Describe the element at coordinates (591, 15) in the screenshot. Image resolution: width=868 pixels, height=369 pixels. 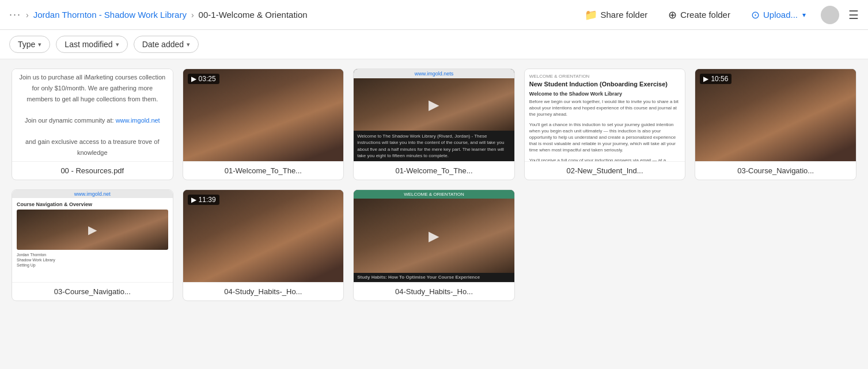
I see `share-folder-icon: 📁` at that location.